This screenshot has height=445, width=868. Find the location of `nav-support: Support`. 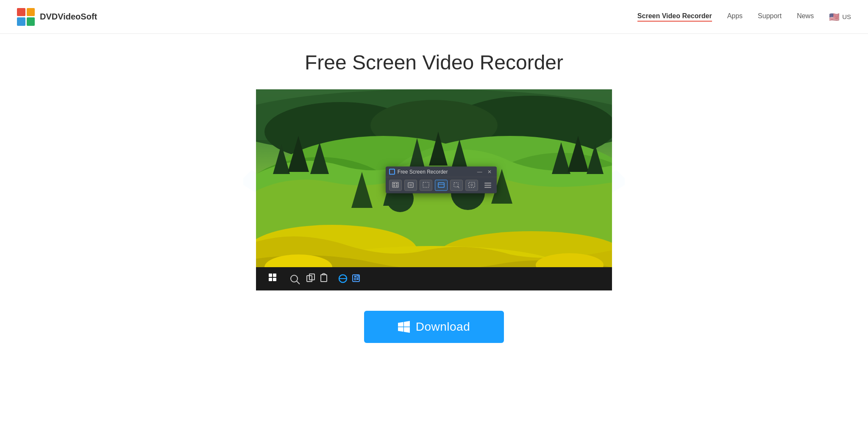

nav-support: Support is located at coordinates (770, 17).